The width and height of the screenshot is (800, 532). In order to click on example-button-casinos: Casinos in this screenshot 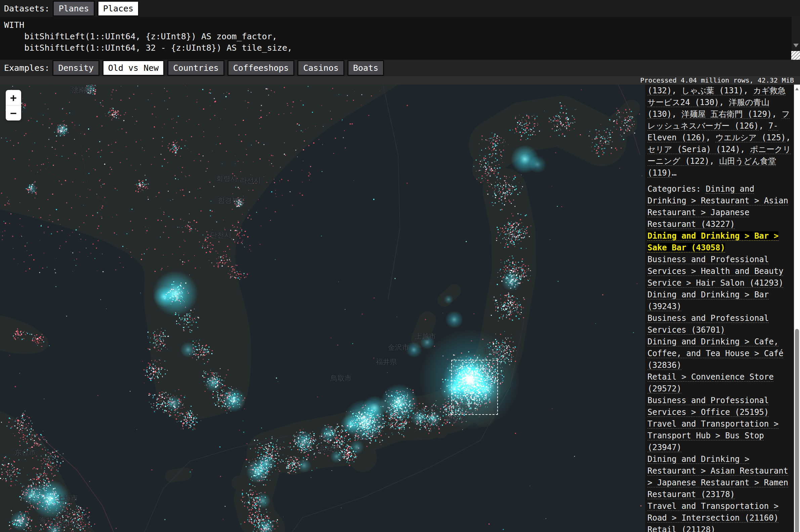, I will do `click(321, 68)`.